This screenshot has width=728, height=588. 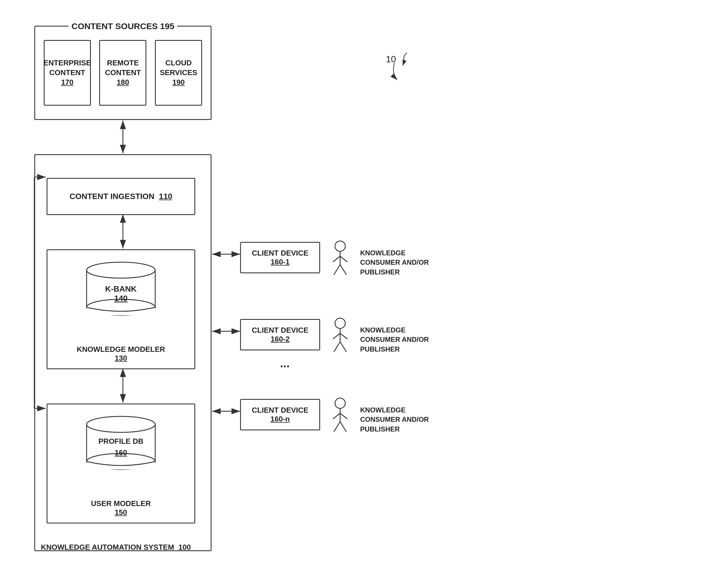 I want to click on enterprise-line1: ENTERPRISE, so click(x=67, y=63).